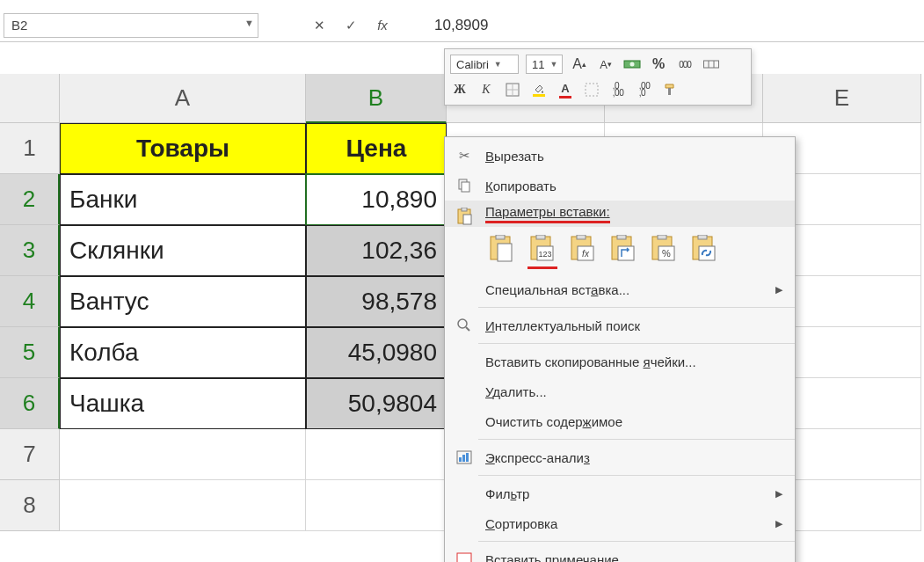 This screenshot has height=562, width=924. Describe the element at coordinates (671, 90) in the screenshot. I see `format-painter-button` at that location.